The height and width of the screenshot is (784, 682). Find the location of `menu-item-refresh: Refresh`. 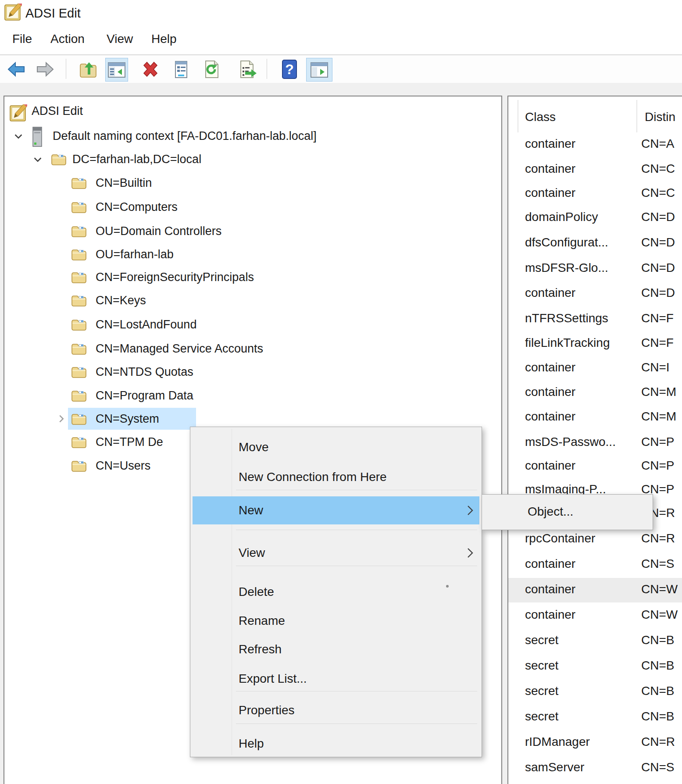

menu-item-refresh: Refresh is located at coordinates (336, 649).